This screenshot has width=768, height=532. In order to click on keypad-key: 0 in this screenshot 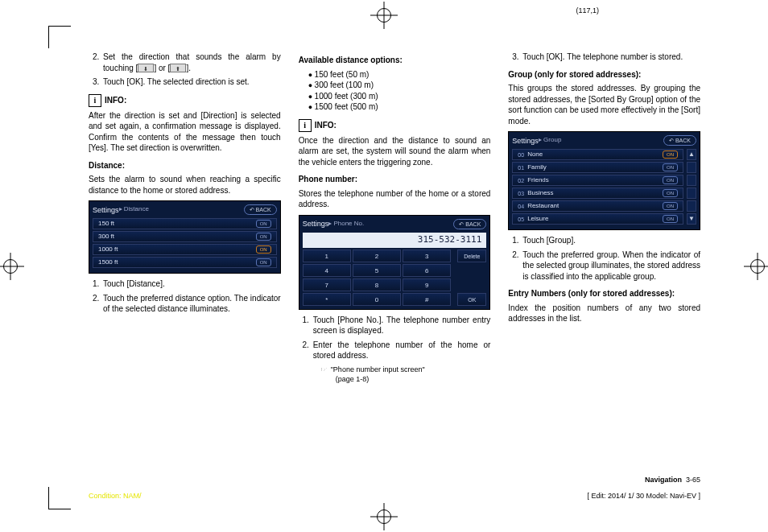, I will do `click(377, 299)`.